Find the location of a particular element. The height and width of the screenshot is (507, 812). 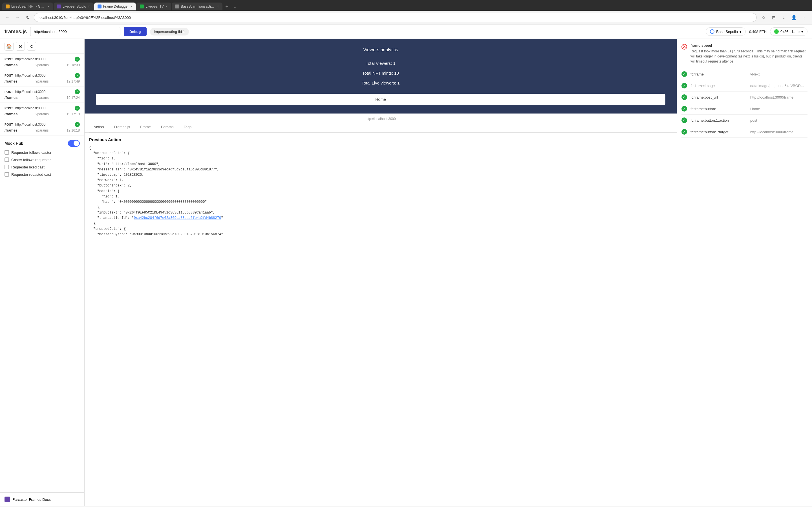

tab-close-2: × is located at coordinates (89, 7).